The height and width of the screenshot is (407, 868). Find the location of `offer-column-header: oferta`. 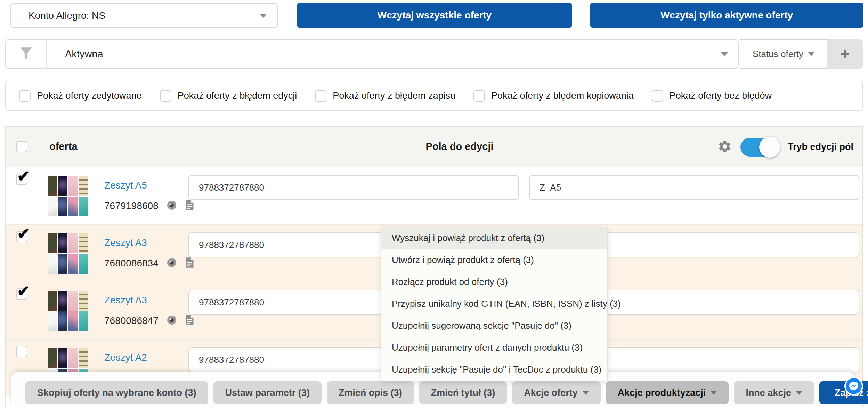

offer-column-header: oferta is located at coordinates (63, 147).